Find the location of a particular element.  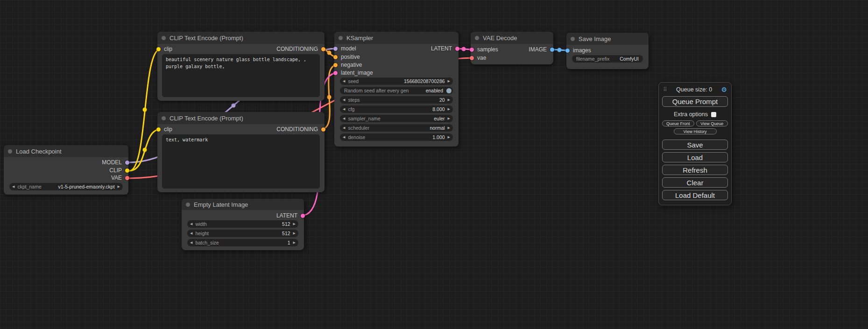

node-title: Save Image is located at coordinates (595, 39).